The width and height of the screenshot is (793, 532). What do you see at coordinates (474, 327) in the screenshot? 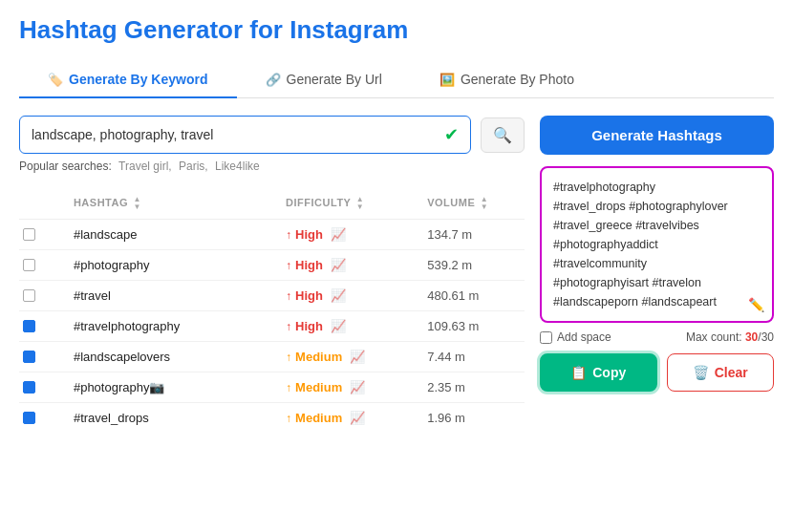
I see `row-volume: 109.63 m` at bounding box center [474, 327].